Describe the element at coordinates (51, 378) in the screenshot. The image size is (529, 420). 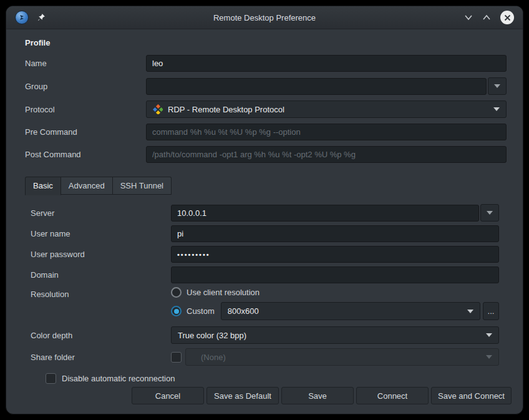
I see `disable-reconnect-checkbox` at that location.